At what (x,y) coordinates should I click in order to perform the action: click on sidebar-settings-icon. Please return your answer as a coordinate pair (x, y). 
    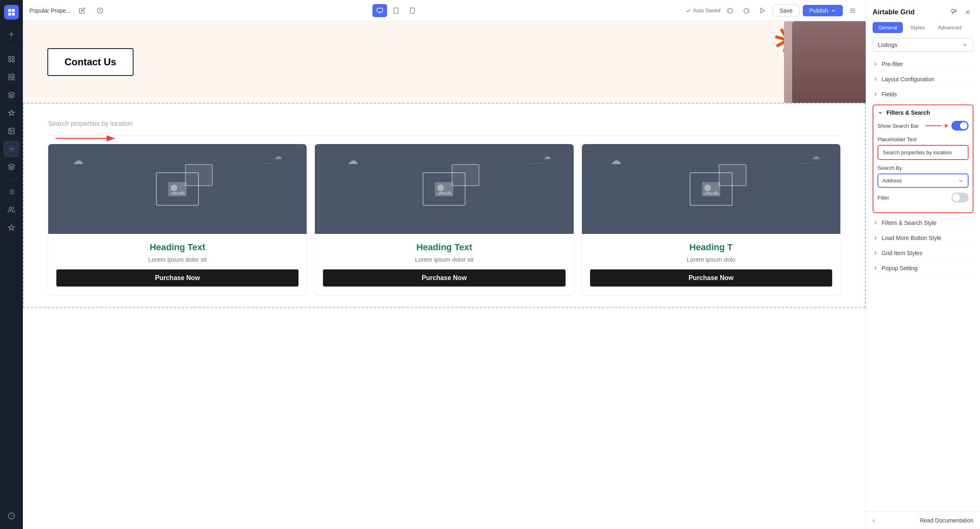
    Looking at the image, I should click on (11, 149).